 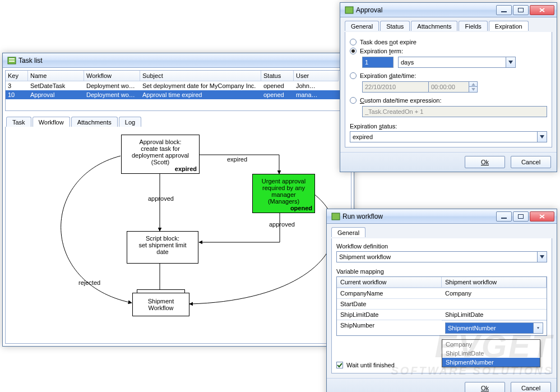 What do you see at coordinates (90, 283) in the screenshot?
I see `edge-label-rejected: rejected` at bounding box center [90, 283].